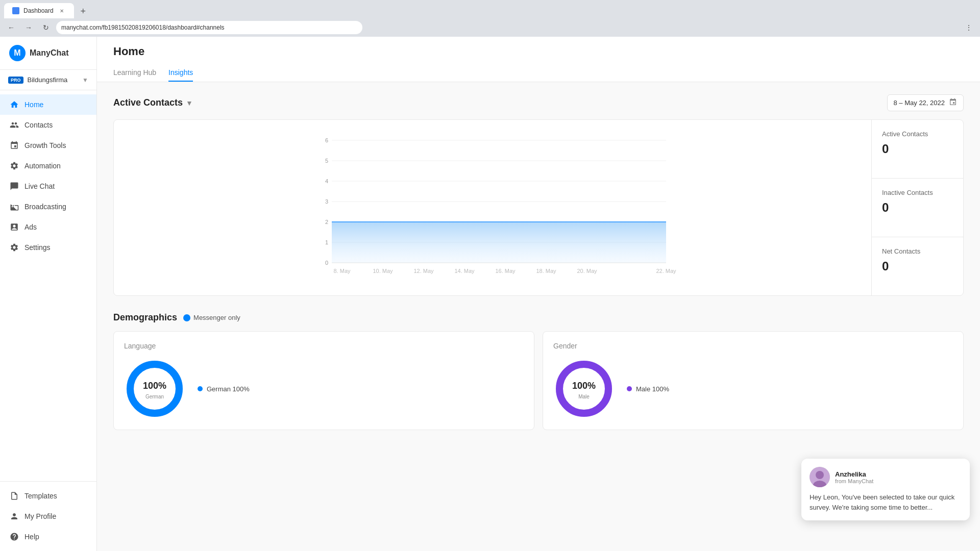 Image resolution: width=980 pixels, height=551 pixels. I want to click on reload-btn: ↻, so click(46, 28).